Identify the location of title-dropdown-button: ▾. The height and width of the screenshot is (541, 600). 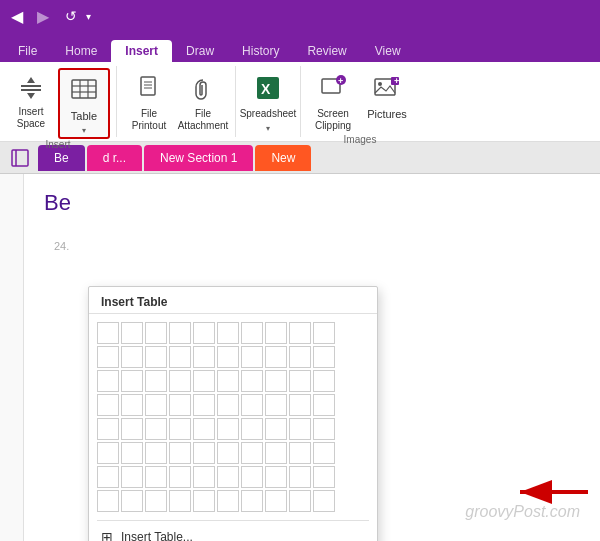
(88, 16).